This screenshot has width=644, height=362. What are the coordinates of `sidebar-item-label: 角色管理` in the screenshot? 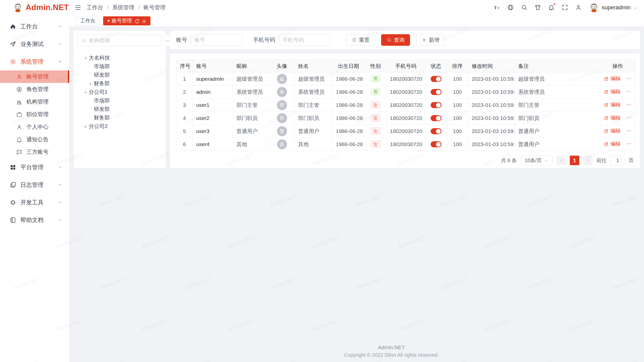 It's located at (37, 89).